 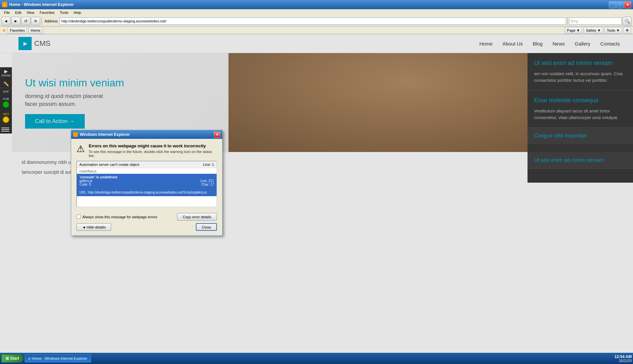 What do you see at coordinates (598, 30) in the screenshot?
I see `toolbar-right: Page ▼ Safety ▼ Tools ▼ ⊕` at bounding box center [598, 30].